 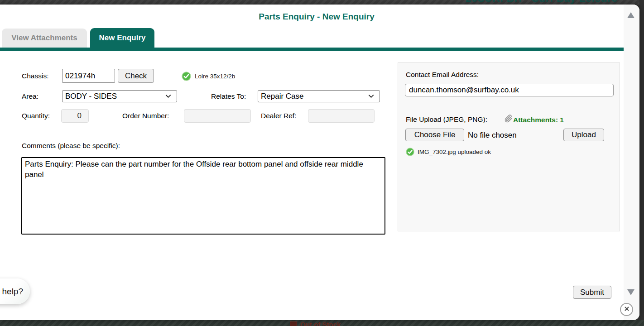 What do you see at coordinates (317, 17) in the screenshot?
I see `dialog-title: Parts Enquiry - New Enquiry` at bounding box center [317, 17].